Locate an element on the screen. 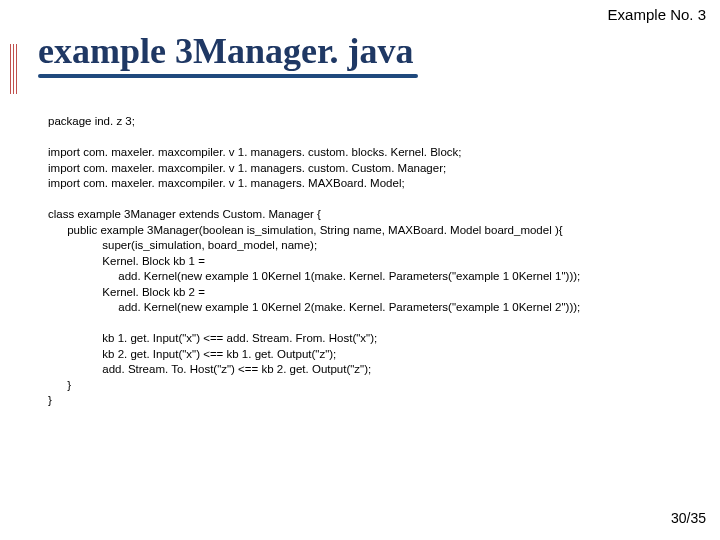  title-underline is located at coordinates (228, 76).